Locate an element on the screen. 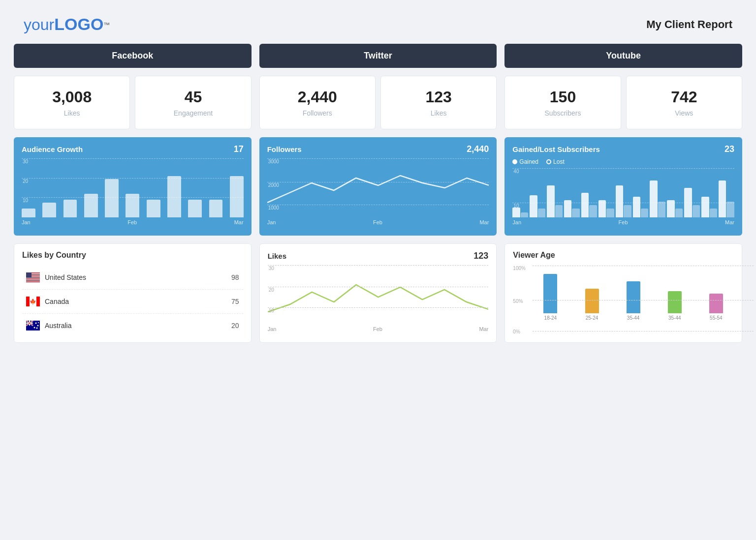 This screenshot has width=756, height=540. likes-by-country-title: Likes by Country is located at coordinates (133, 255).